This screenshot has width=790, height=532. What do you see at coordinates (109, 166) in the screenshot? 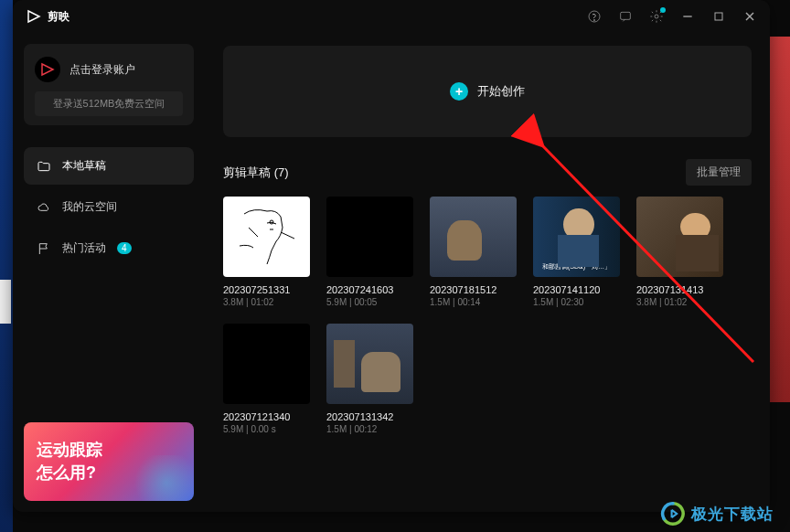
I see `nav-local-drafts: 本地草稿` at bounding box center [109, 166].